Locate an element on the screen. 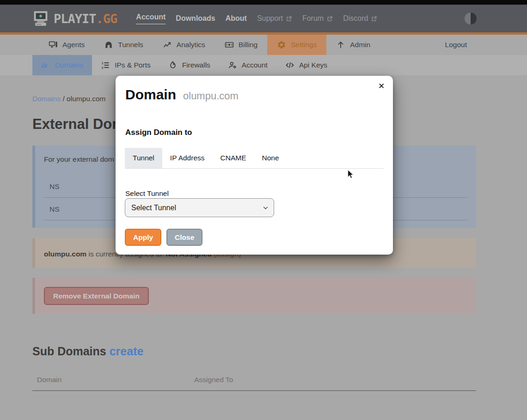 This screenshot has width=527, height=420. nav-forum: Forum is located at coordinates (318, 18).